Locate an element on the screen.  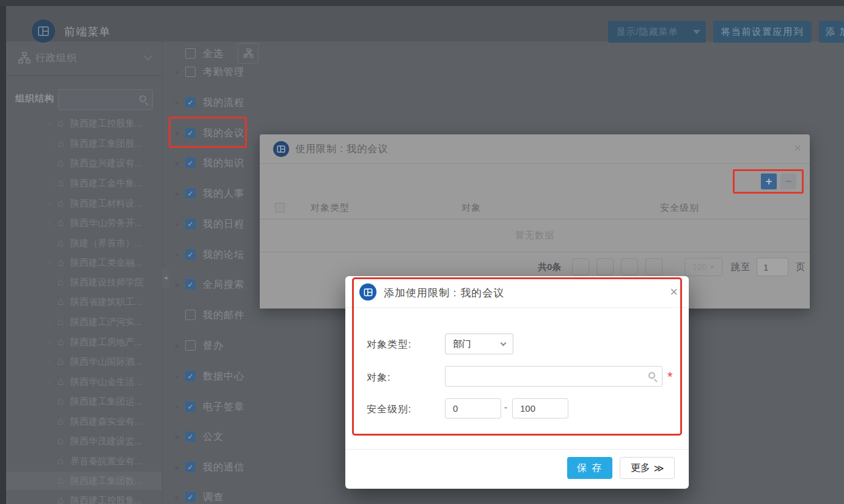
add-row-button: + is located at coordinates (769, 181).